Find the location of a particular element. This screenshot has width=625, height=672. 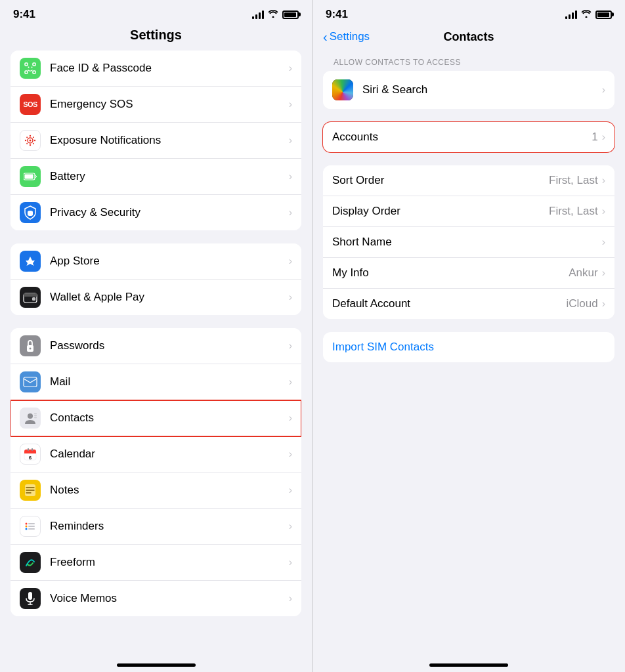

accounts-chevron: › is located at coordinates (604, 137).